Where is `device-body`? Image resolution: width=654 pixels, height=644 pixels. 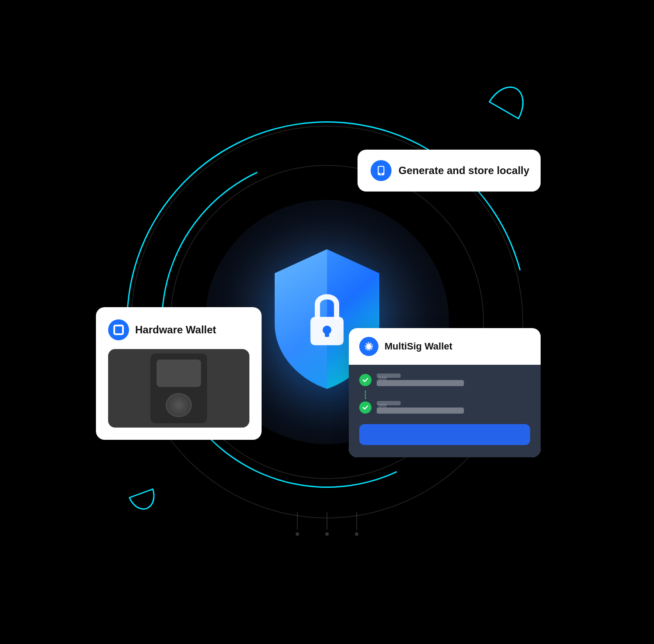
device-body is located at coordinates (179, 388).